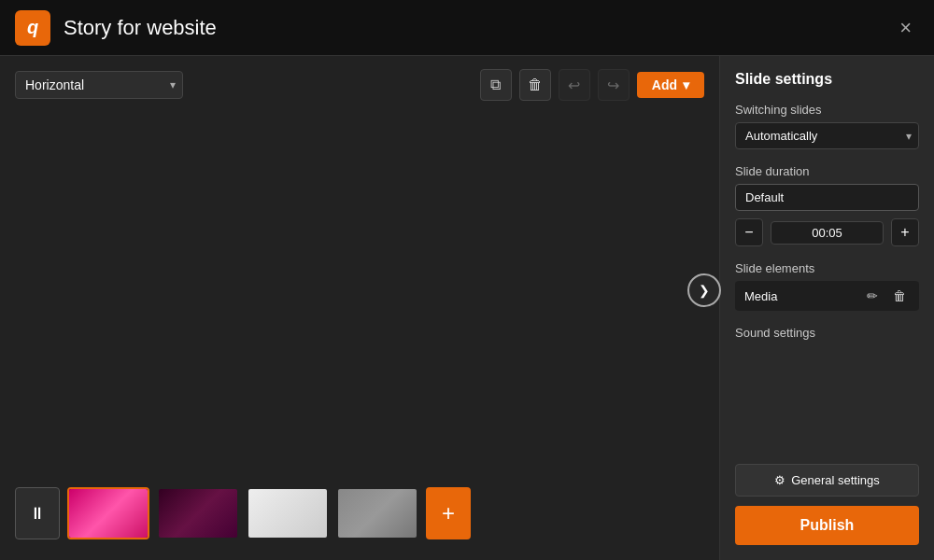 The width and height of the screenshot is (934, 560). Describe the element at coordinates (671, 85) in the screenshot. I see `add-button: Add ▾` at that location.